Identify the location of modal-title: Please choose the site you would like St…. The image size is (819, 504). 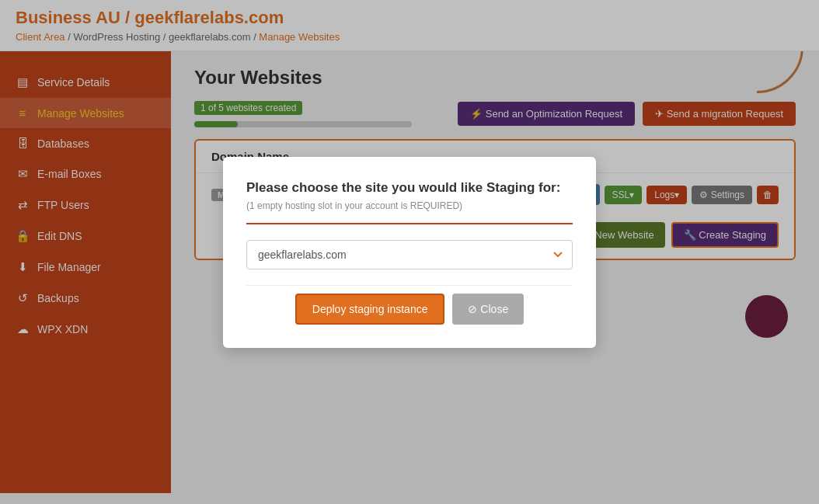
(410, 188).